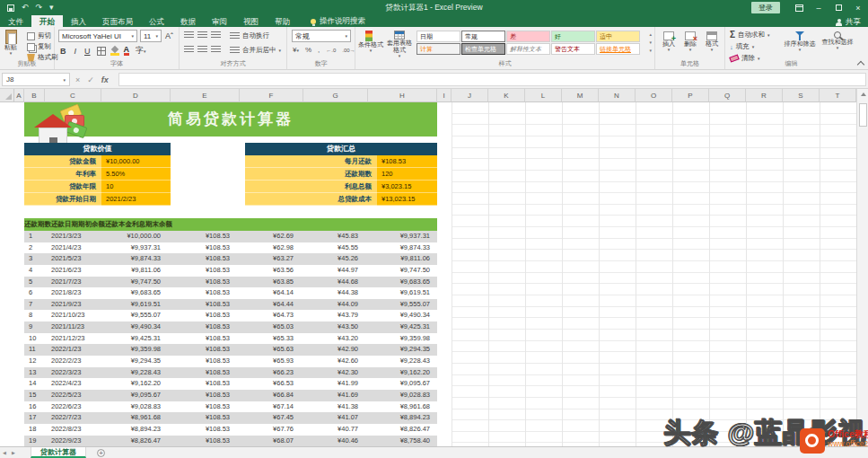 This screenshot has height=458, width=868. What do you see at coordinates (573, 48) in the screenshot?
I see `cell-style-chip: 警告文本` at bounding box center [573, 48].